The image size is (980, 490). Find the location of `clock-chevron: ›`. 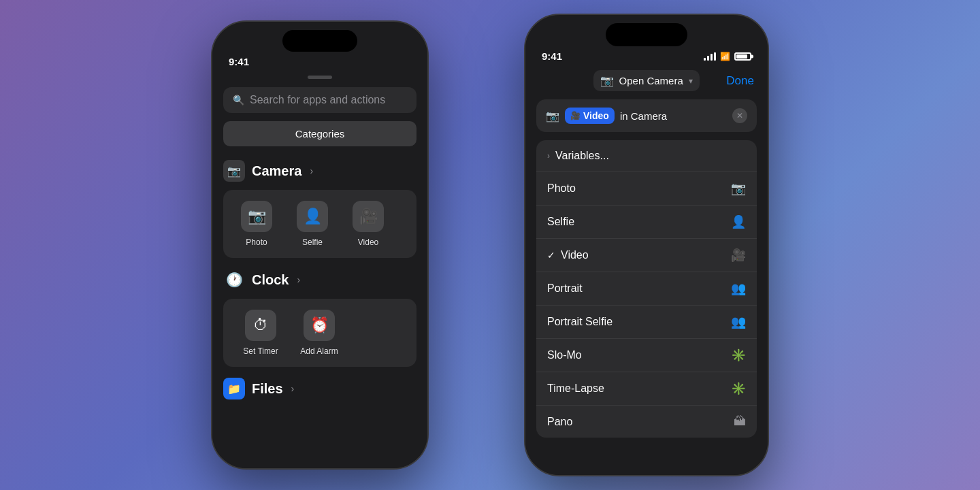

clock-chevron: › is located at coordinates (298, 280).